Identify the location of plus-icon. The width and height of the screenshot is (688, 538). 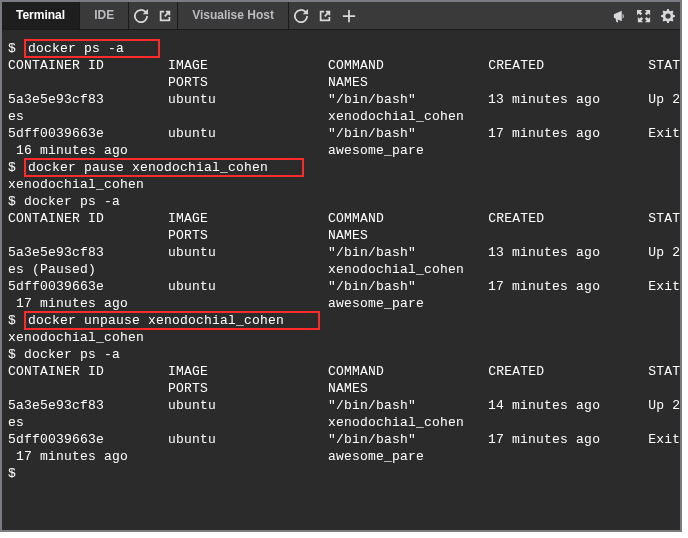
(349, 16).